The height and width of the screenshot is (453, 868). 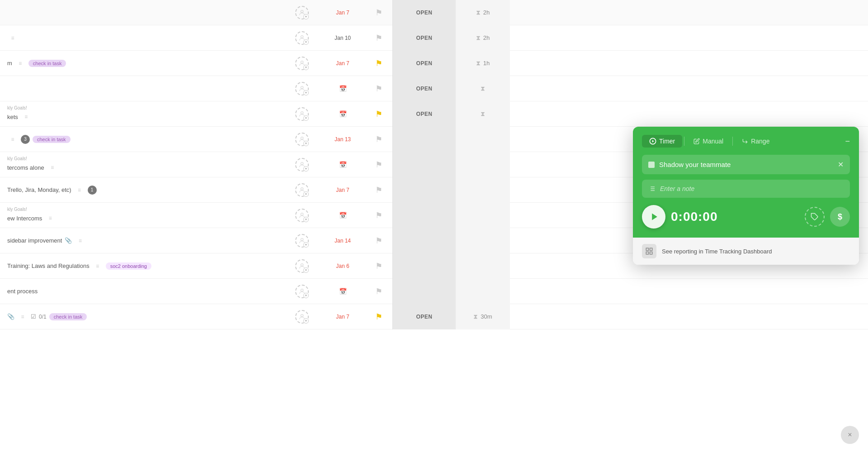 What do you see at coordinates (144, 266) in the screenshot?
I see `task-name-cell: Training: Laws and Regulations ≡ soc2 on…` at bounding box center [144, 266].